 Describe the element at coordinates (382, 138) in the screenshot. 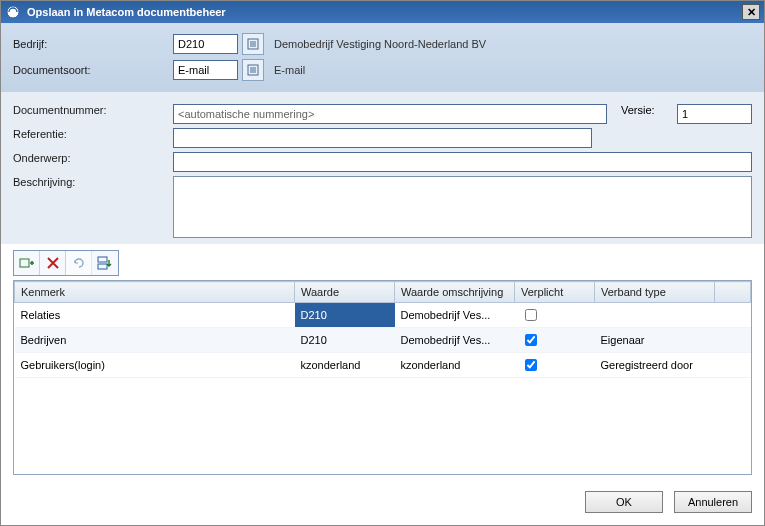

I see `referentie-input` at that location.